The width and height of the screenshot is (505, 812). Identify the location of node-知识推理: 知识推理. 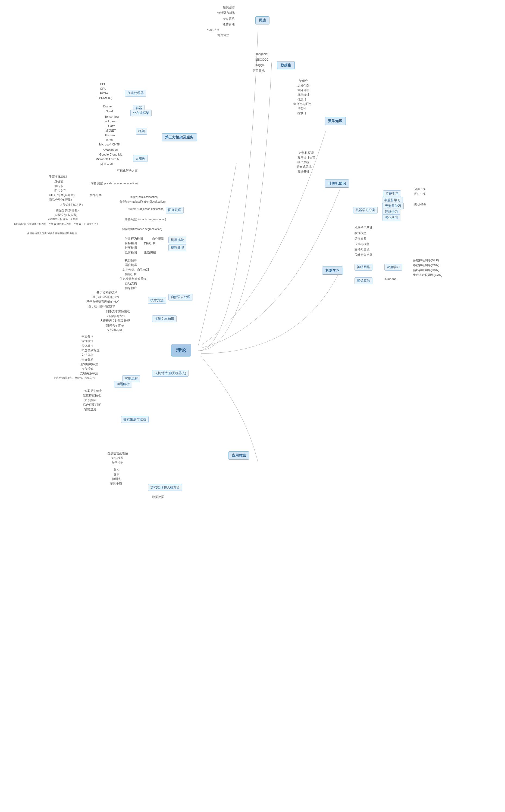
(117, 458).